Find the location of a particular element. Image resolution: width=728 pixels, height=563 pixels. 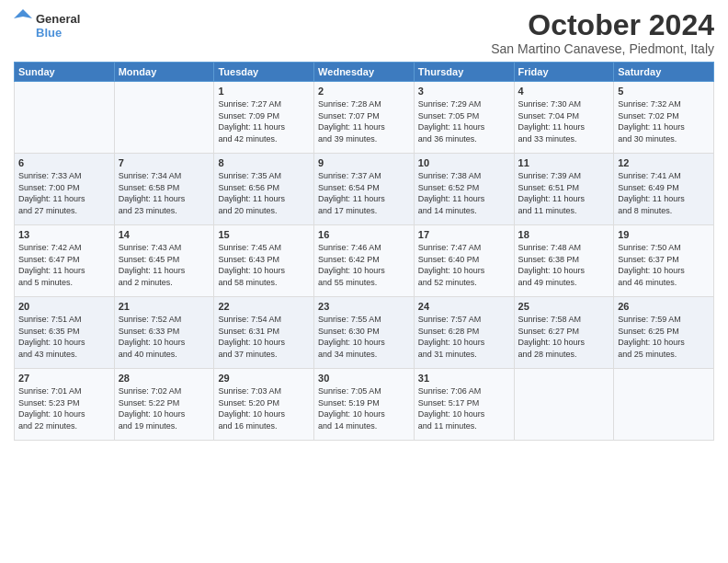

day-number: 24 is located at coordinates (464, 306).